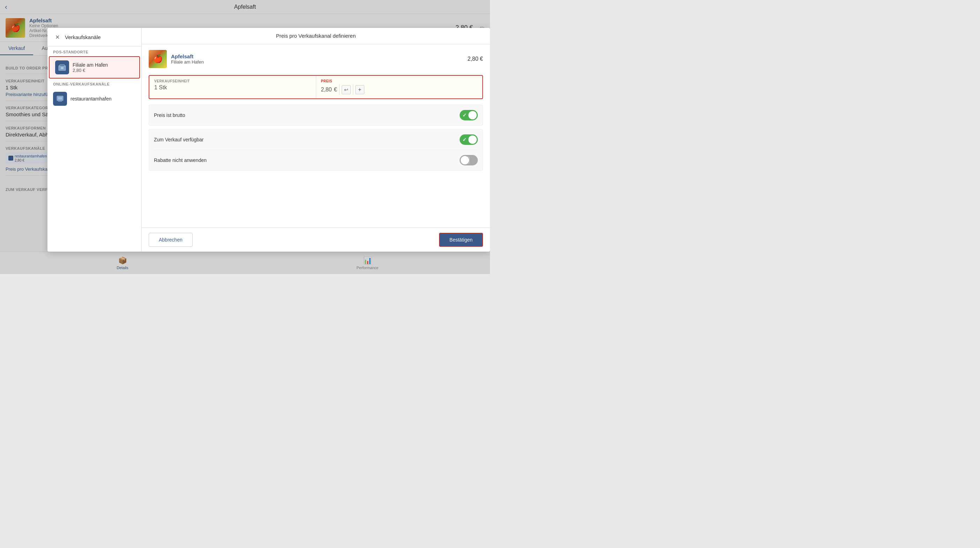 The image size is (980, 548). What do you see at coordinates (233, 87) in the screenshot?
I see `price-unit-col: VERKAUFSEINHEIT 1 Stk` at bounding box center [233, 87].